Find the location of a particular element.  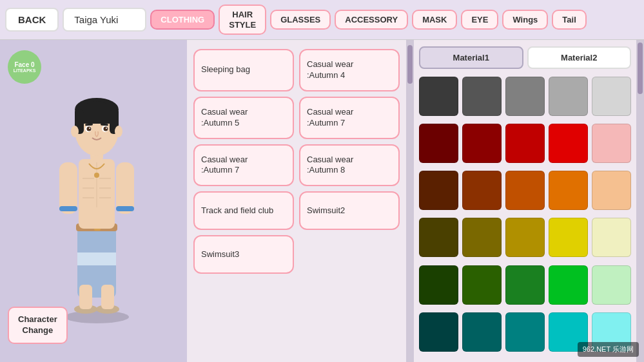

clothing-item-casual-autumn-7a: Casual wear:Autumn 7 is located at coordinates (349, 118).